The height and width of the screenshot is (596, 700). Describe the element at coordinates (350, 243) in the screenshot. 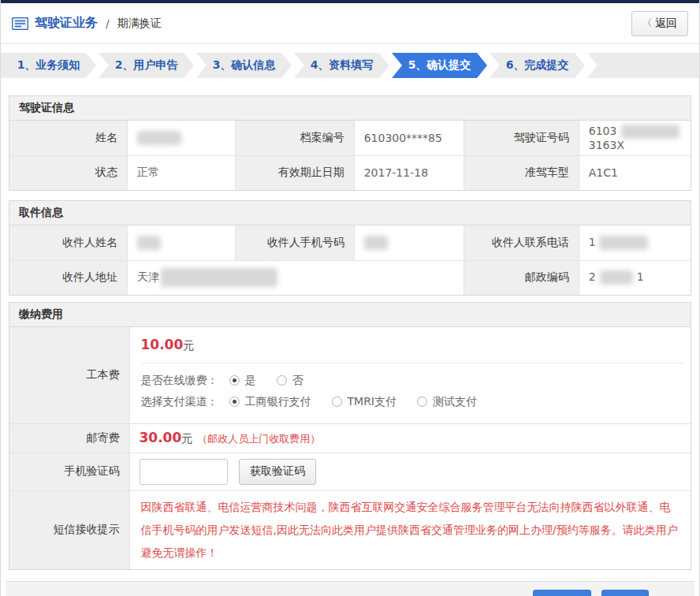

I see `table-row: 收件人姓名 收件人手机号码 收件人联系电话 1` at that location.